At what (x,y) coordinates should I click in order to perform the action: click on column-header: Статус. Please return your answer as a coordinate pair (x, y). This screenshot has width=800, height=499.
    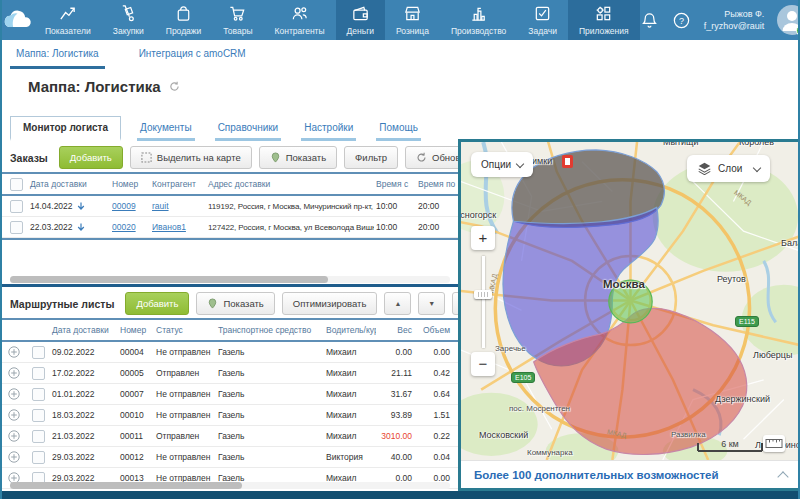
    Looking at the image, I should click on (185, 330).